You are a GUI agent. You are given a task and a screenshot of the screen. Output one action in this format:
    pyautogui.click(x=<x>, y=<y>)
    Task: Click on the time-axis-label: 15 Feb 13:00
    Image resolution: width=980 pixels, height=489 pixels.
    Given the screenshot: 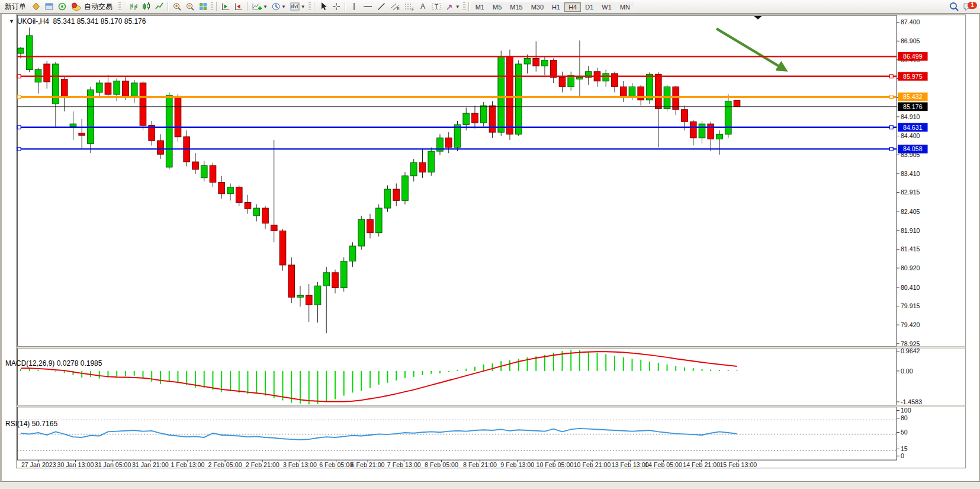 What is the action you would take?
    pyautogui.click(x=738, y=465)
    